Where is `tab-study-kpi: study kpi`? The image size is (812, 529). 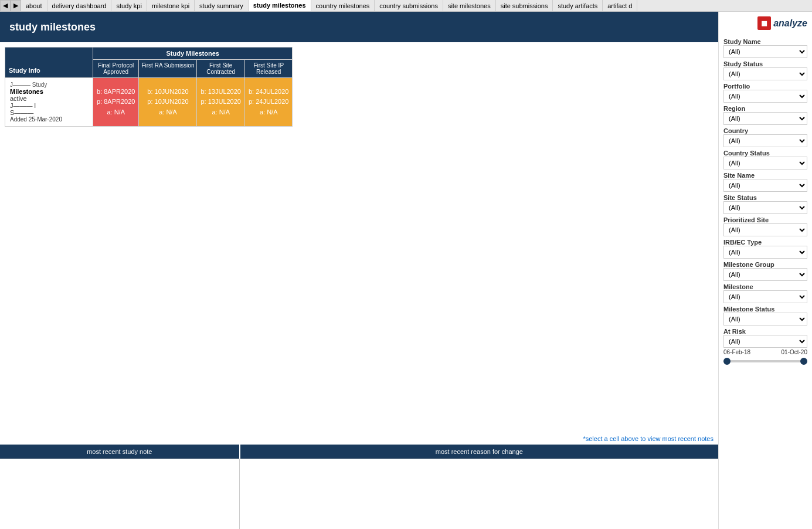
tab-study-kpi: study kpi is located at coordinates (129, 6).